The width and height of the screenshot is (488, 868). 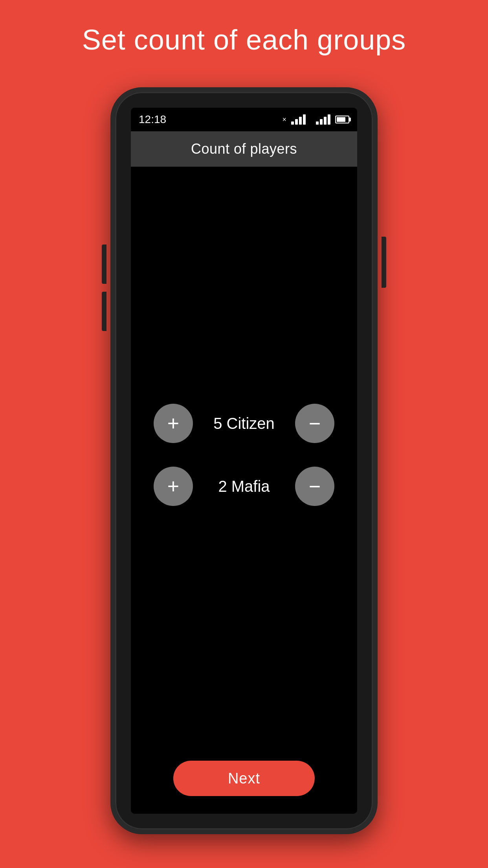 I want to click on app-bar: Count of players, so click(x=244, y=149).